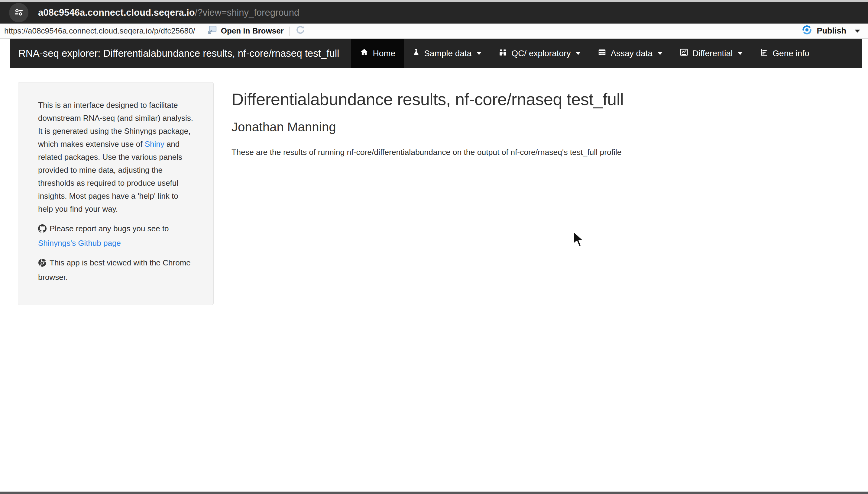 Image resolution: width=868 pixels, height=494 pixels. Describe the element at coordinates (784, 53) in the screenshot. I see `nav-item-gene-info: Gene info` at that location.